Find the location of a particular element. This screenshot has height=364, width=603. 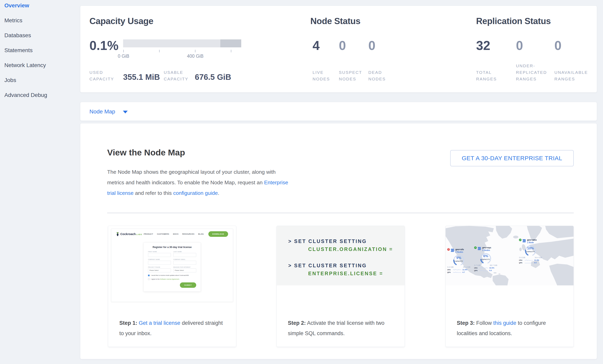

capacity-gauge: 9% CAPACITY is located at coordinates (459, 260).